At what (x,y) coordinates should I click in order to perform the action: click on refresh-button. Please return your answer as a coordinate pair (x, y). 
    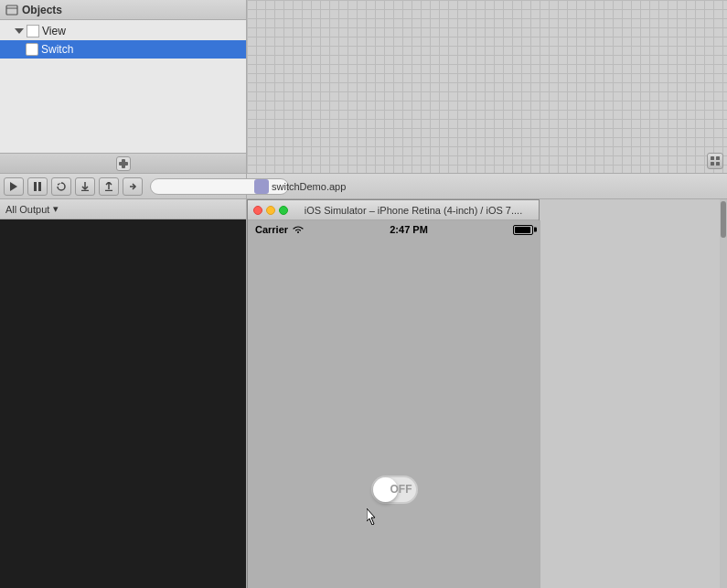
    Looking at the image, I should click on (61, 187).